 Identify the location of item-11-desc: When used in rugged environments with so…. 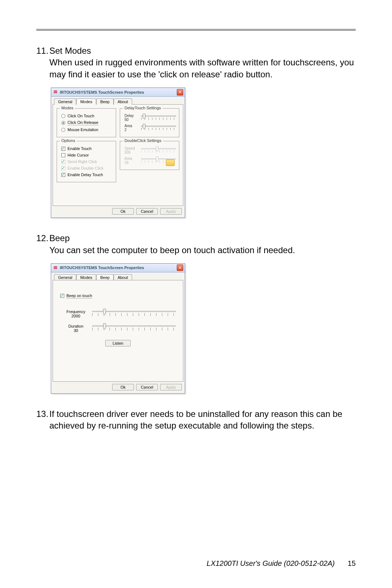
(203, 68).